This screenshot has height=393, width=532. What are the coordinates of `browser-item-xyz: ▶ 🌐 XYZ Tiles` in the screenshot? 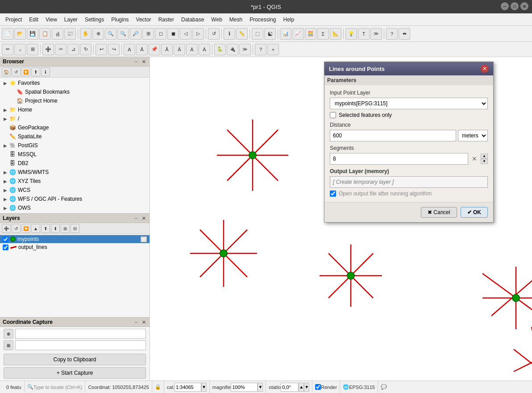 It's located at (75, 181).